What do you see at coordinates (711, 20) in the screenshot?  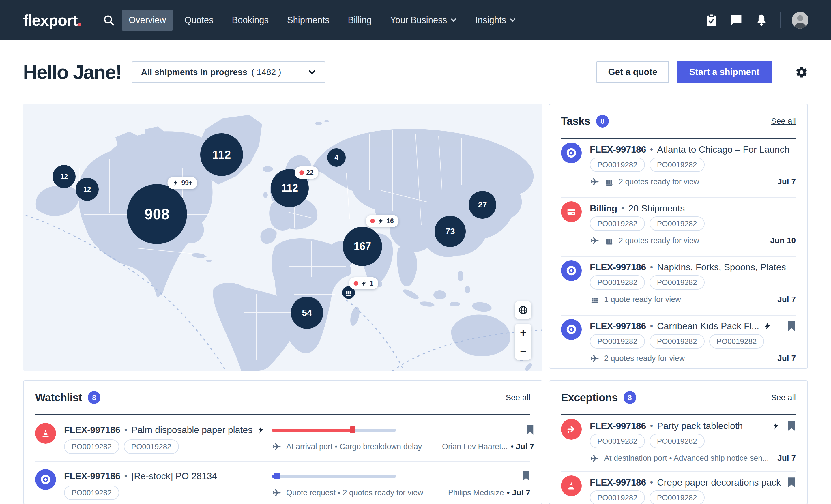 I see `tasks-clipboard-icon` at bounding box center [711, 20].